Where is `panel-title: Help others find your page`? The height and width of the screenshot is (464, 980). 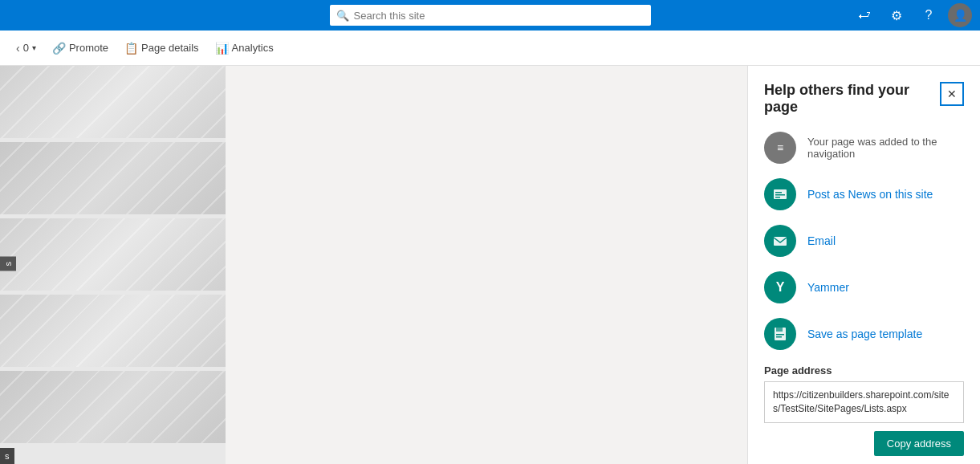
panel-title: Help others find your page is located at coordinates (852, 99).